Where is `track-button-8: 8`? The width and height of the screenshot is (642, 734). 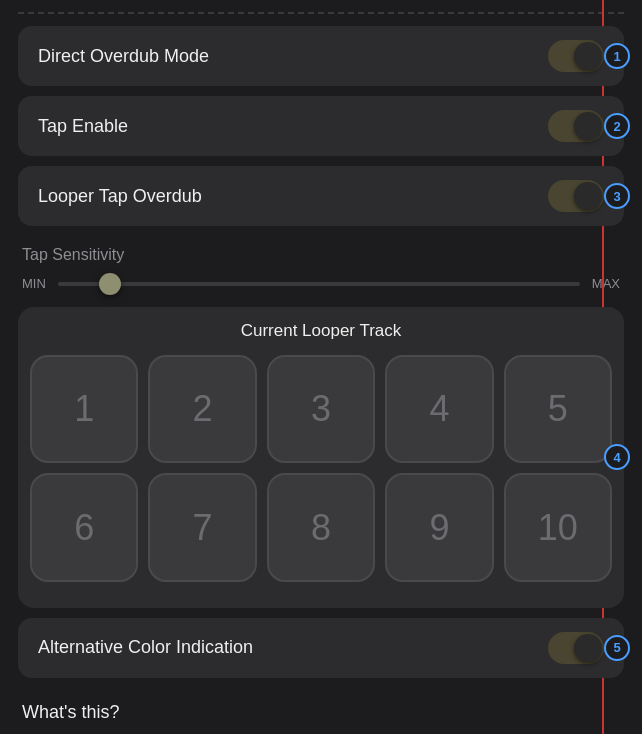 track-button-8: 8 is located at coordinates (321, 527).